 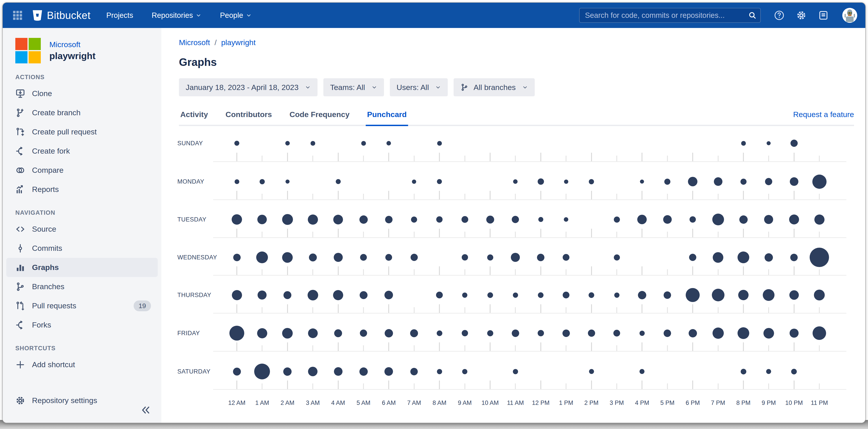 What do you see at coordinates (779, 16) in the screenshot?
I see `help-icon` at bounding box center [779, 16].